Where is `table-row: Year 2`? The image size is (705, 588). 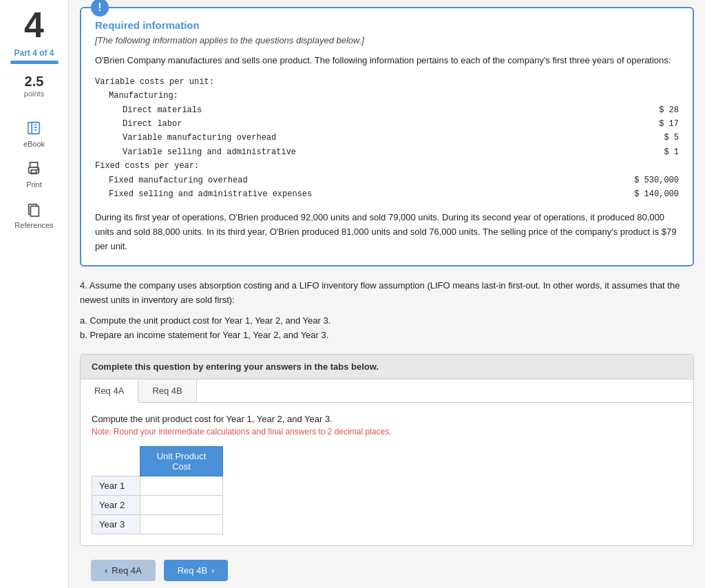
table-row: Year 2 is located at coordinates (158, 505).